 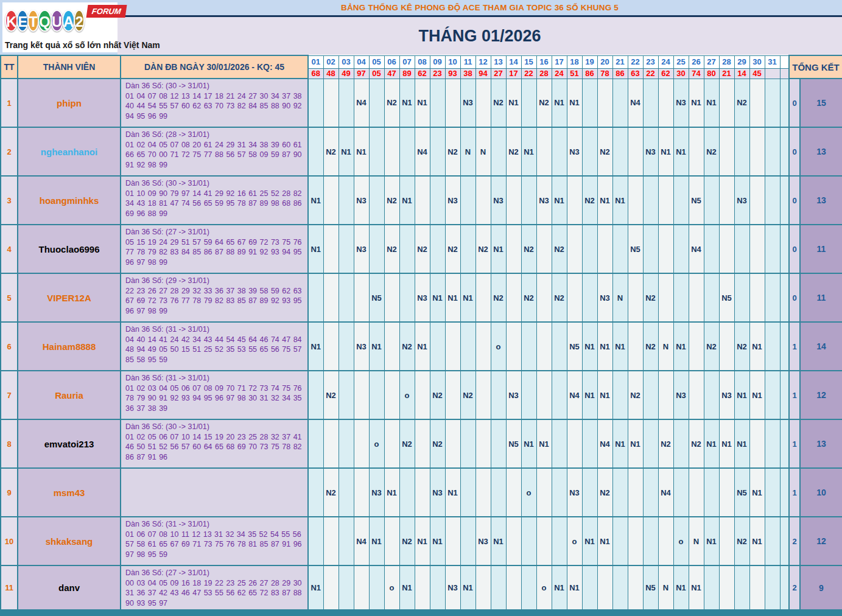 What do you see at coordinates (214, 541) in the screenshot?
I see `dan-cell: Dàn 36 Số: (31 -> 31/01)01 06 07 08 10 1…` at bounding box center [214, 541].